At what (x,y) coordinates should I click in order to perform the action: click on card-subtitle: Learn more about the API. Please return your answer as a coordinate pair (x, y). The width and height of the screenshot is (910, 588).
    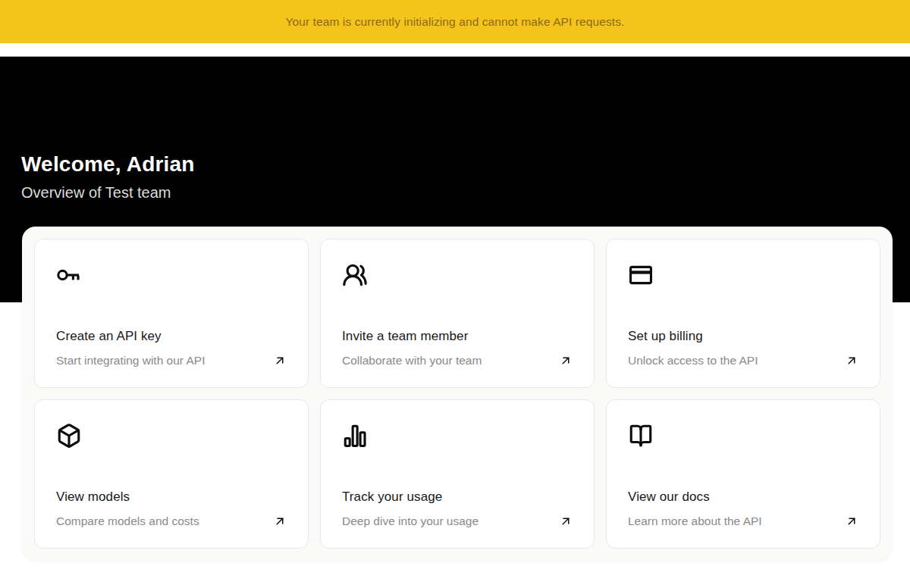
    Looking at the image, I should click on (695, 521).